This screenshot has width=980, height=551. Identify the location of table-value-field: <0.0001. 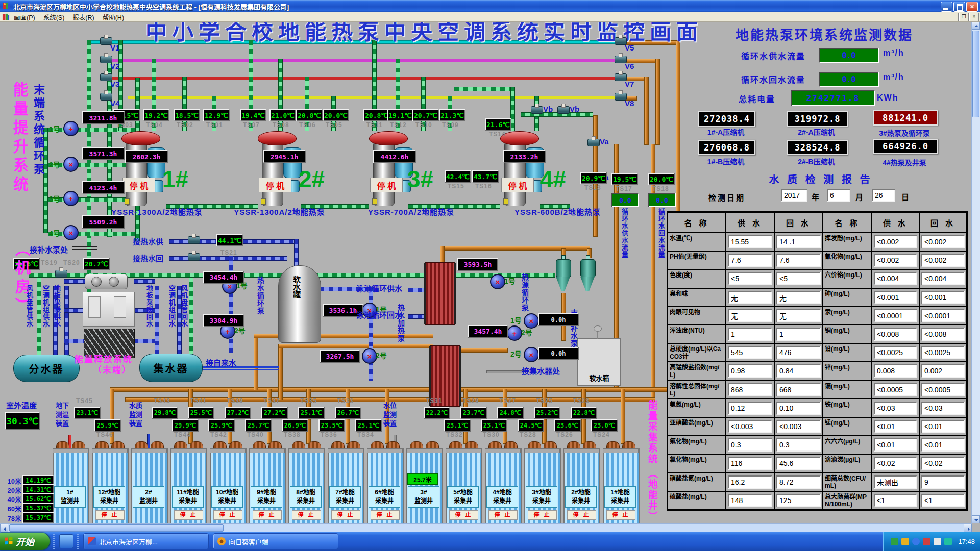
(943, 316).